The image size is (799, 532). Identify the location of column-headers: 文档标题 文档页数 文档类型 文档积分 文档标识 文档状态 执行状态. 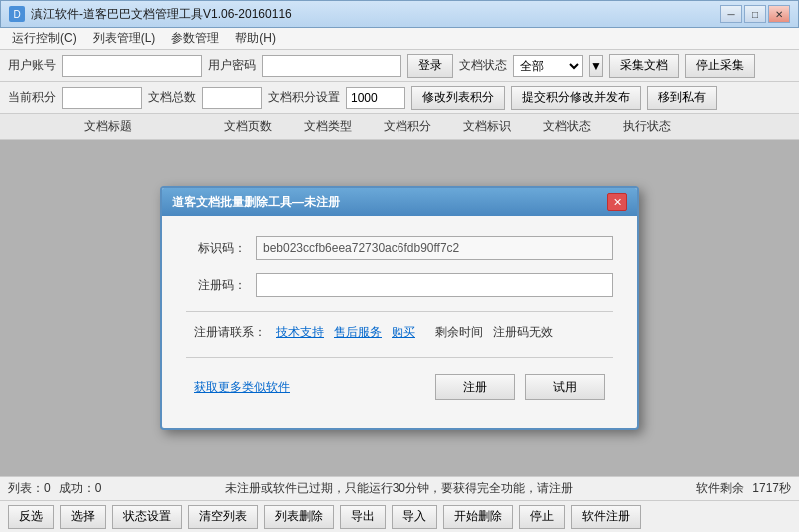
(400, 127).